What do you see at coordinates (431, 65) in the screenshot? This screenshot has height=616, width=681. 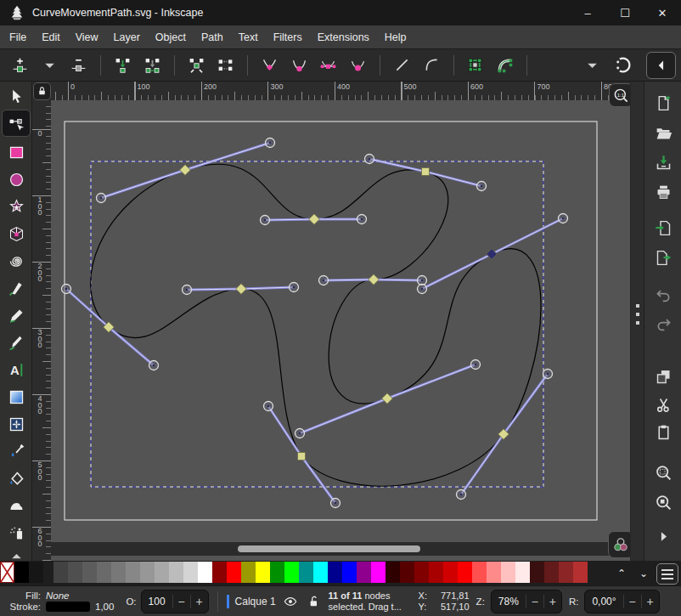 I see `segment-curve-button` at bounding box center [431, 65].